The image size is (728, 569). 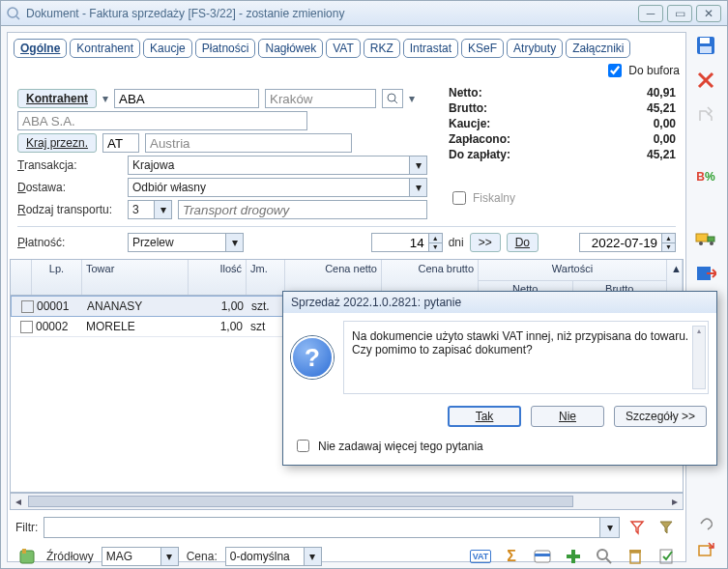 I want to click on side-export-icon, so click(x=706, y=549).